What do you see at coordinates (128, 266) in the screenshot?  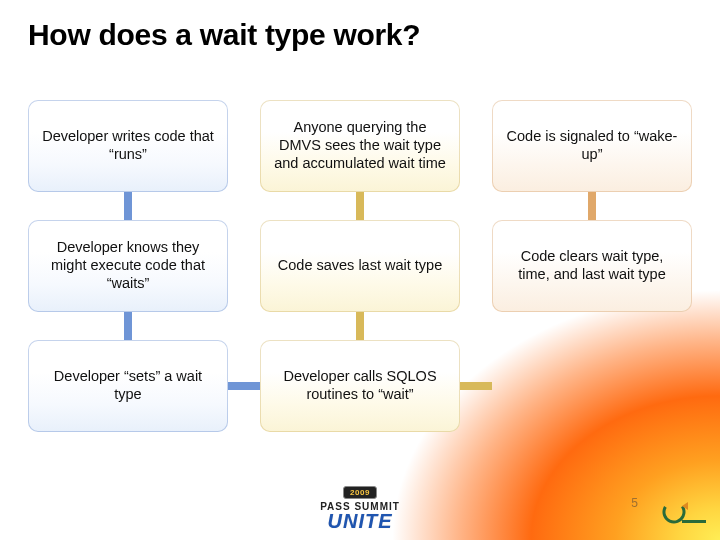 I see `cell-r1c0: Developer knows they might execute code …` at bounding box center [128, 266].